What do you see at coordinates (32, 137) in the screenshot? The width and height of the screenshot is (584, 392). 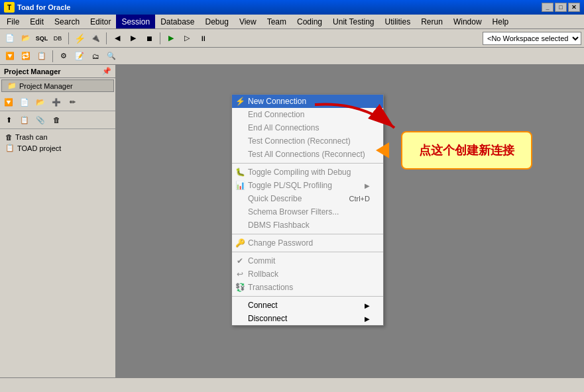 I see `trash-label: Trash can` at bounding box center [32, 137].